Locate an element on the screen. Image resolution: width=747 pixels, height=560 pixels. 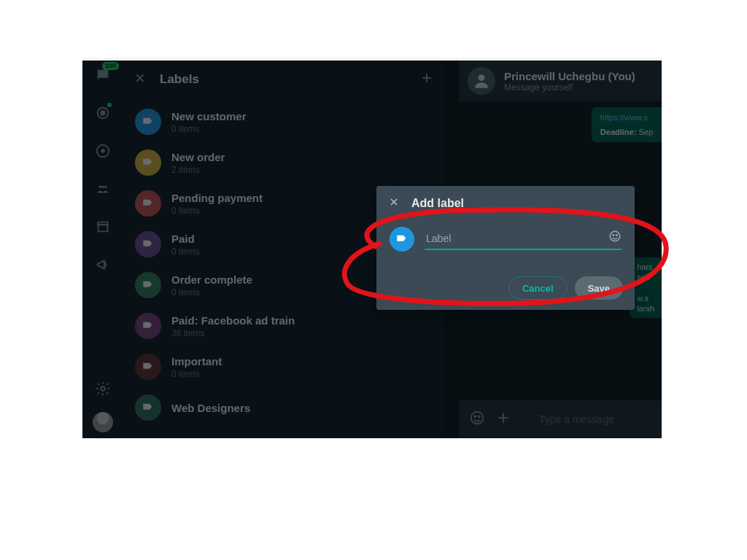
label-name: New order is located at coordinates (198, 158).